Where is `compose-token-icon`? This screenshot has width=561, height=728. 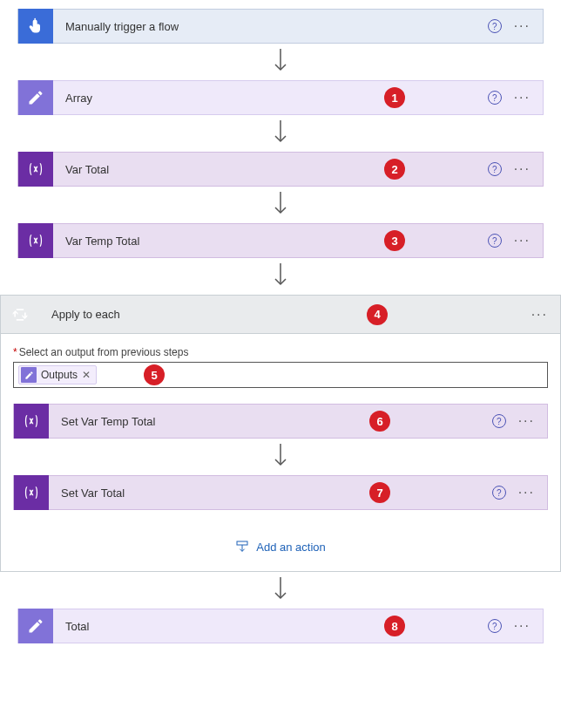
compose-token-icon is located at coordinates (29, 375).